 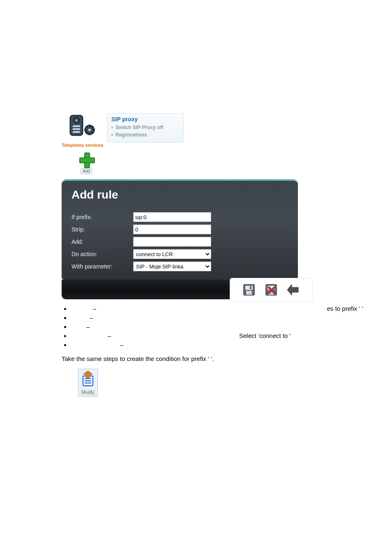 I want to click on if-prefix-label: If prefix:, so click(x=102, y=217).